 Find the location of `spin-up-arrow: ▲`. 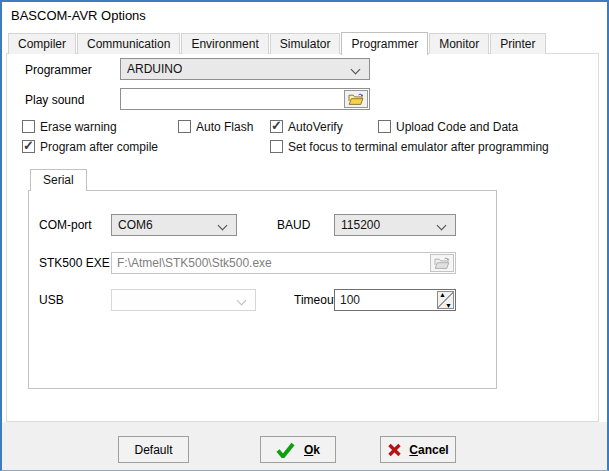

spin-up-arrow: ▲ is located at coordinates (442, 294).